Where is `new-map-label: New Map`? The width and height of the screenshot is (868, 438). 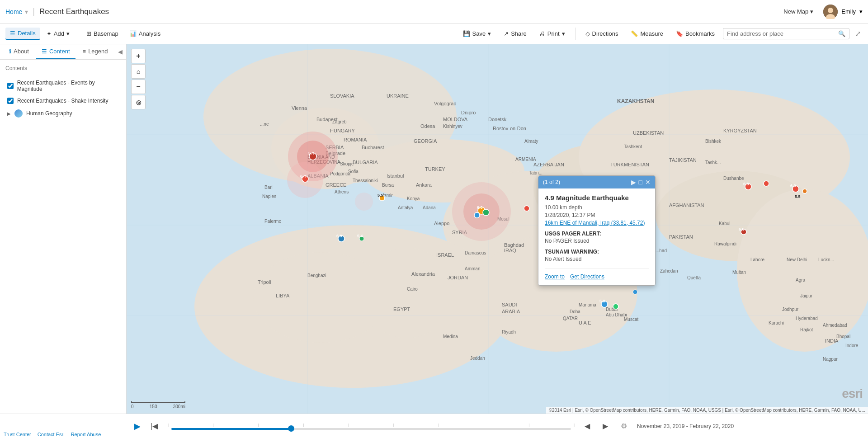 new-map-label: New Map is located at coordinates (796, 12).